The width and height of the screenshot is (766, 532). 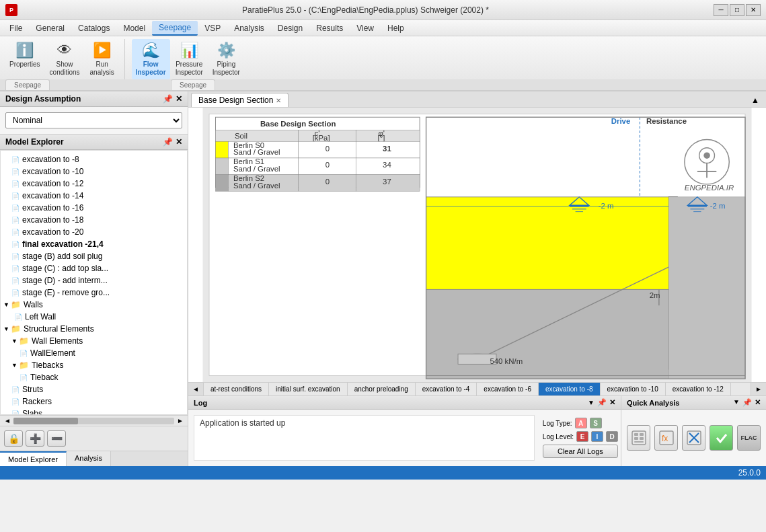 I want to click on stage-scroll-right: ►, so click(x=759, y=389).